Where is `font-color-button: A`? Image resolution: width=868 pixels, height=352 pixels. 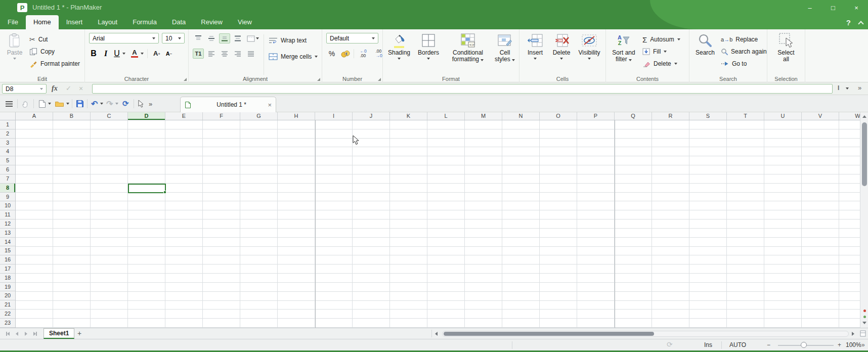 font-color-button: A is located at coordinates (135, 54).